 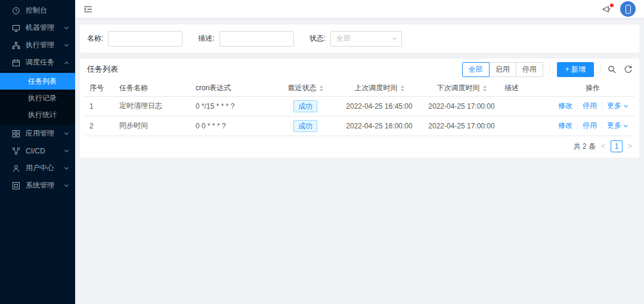 What do you see at coordinates (360, 106) in the screenshot?
I see `table-row: 1 定时清理日志 0 */15 * * * ? 成功 2022-04-25 16…` at bounding box center [360, 106].